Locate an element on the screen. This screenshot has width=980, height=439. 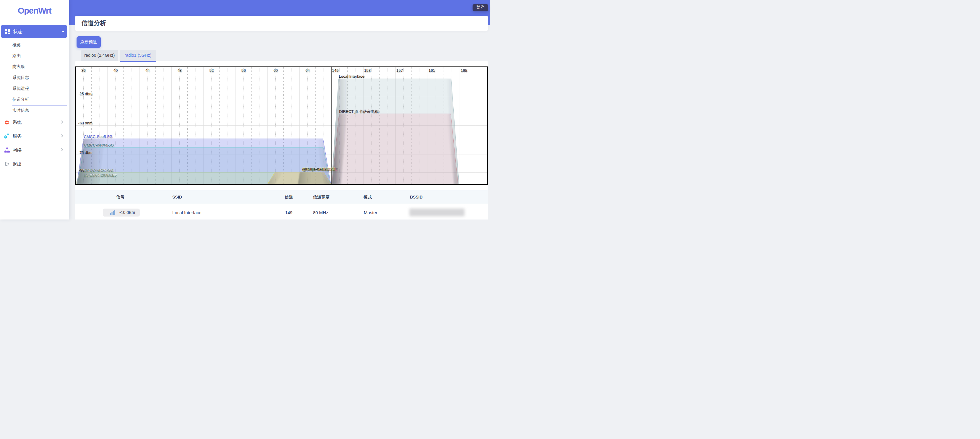
svg-text: 149 is located at coordinates (335, 70).